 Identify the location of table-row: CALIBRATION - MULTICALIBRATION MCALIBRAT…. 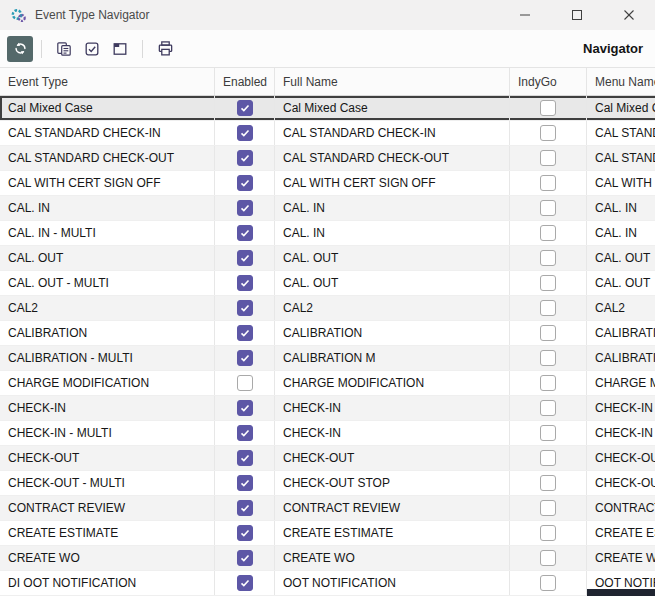
(328, 358).